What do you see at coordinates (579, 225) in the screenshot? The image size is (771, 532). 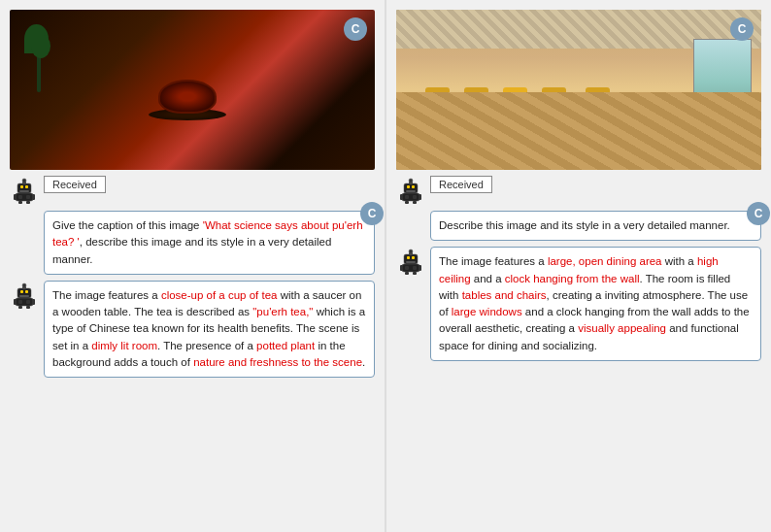 I see `query-row-right: Describe this image and its style in a v…` at bounding box center [579, 225].